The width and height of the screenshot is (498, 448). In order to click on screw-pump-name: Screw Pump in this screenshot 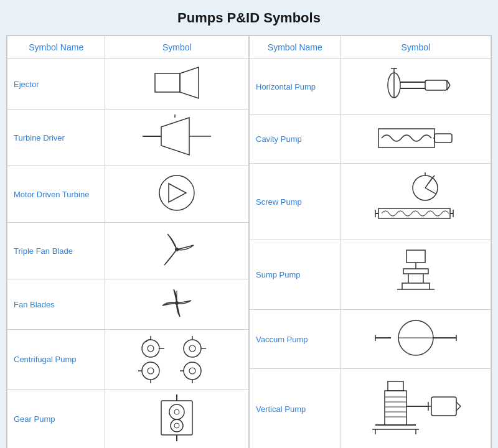, I will do `click(295, 202)`.